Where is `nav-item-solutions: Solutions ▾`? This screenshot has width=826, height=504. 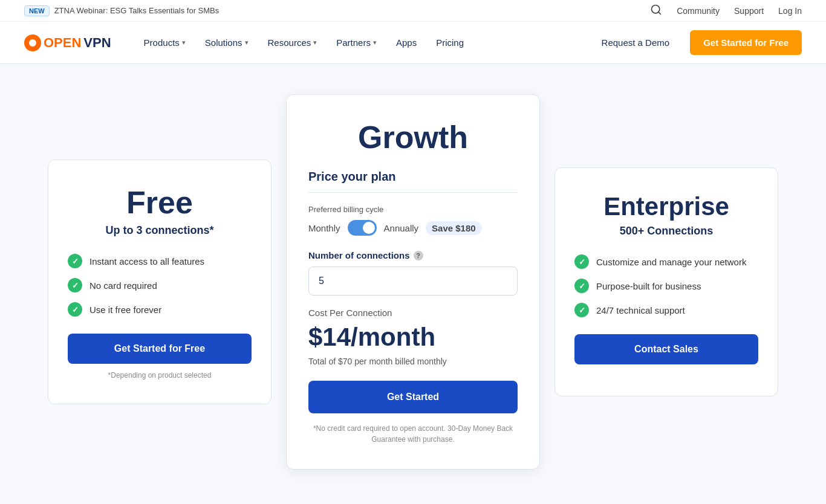
nav-item-solutions: Solutions ▾ is located at coordinates (227, 42).